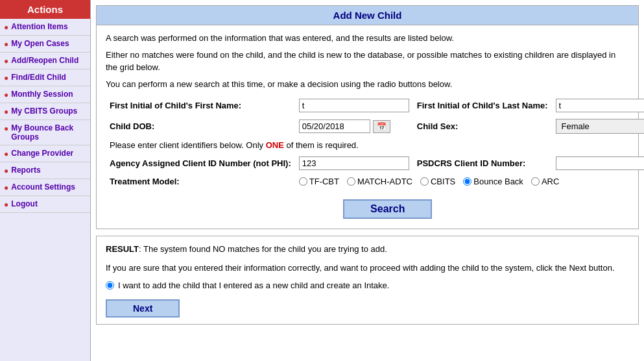 This screenshot has height=361, width=644. Describe the element at coordinates (143, 308) in the screenshot. I see `next-button: Next` at that location.